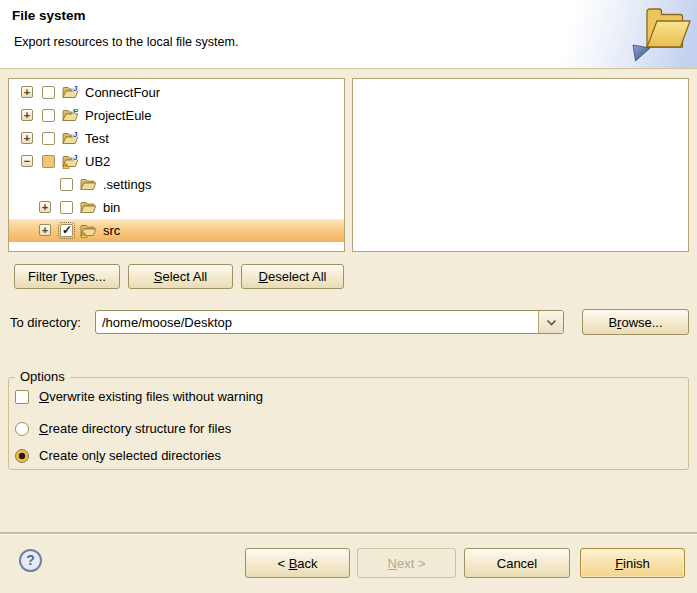 This screenshot has width=697, height=593. I want to click on wizard-banner: File system Export resources to the loca…, so click(348, 34).